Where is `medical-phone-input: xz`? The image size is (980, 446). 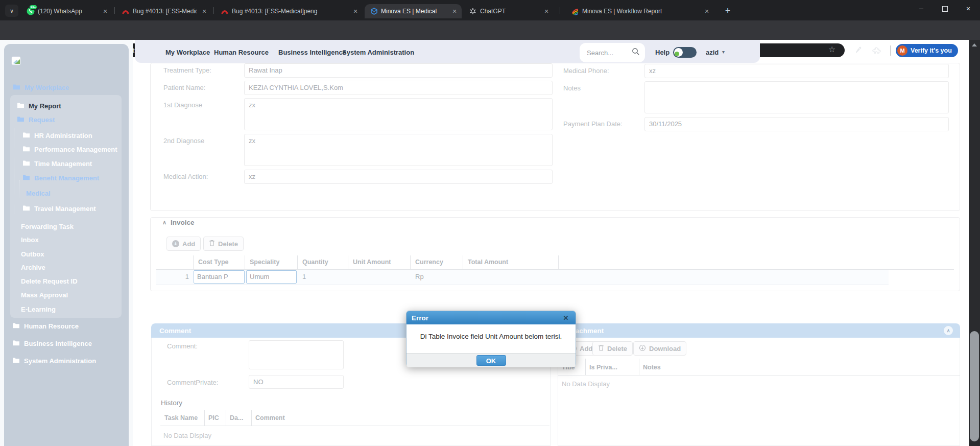
medical-phone-input: xz is located at coordinates (797, 71).